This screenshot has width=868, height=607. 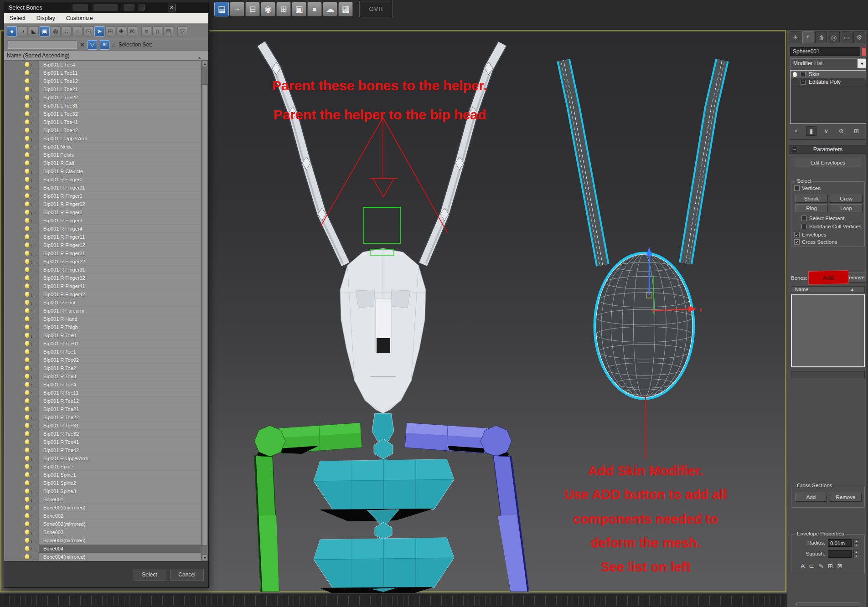 What do you see at coordinates (121, 31) in the screenshot?
I see `filter-points-icon: ✚` at bounding box center [121, 31].